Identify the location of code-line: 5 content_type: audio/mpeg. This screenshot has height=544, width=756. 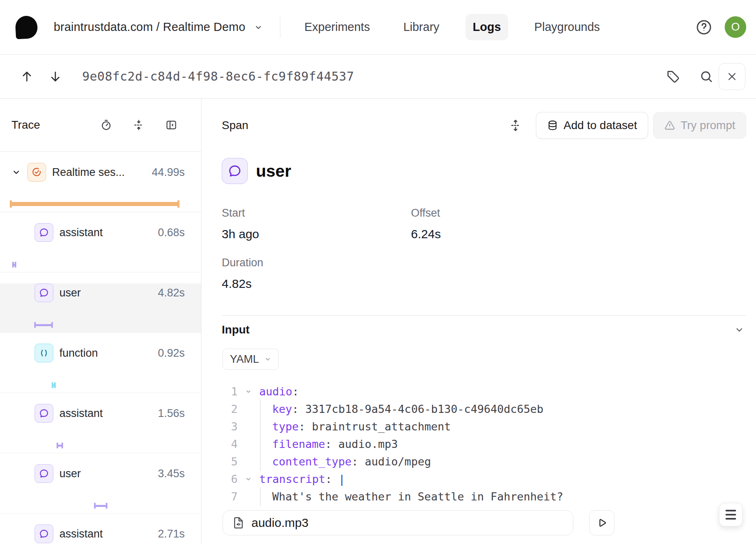
(479, 462).